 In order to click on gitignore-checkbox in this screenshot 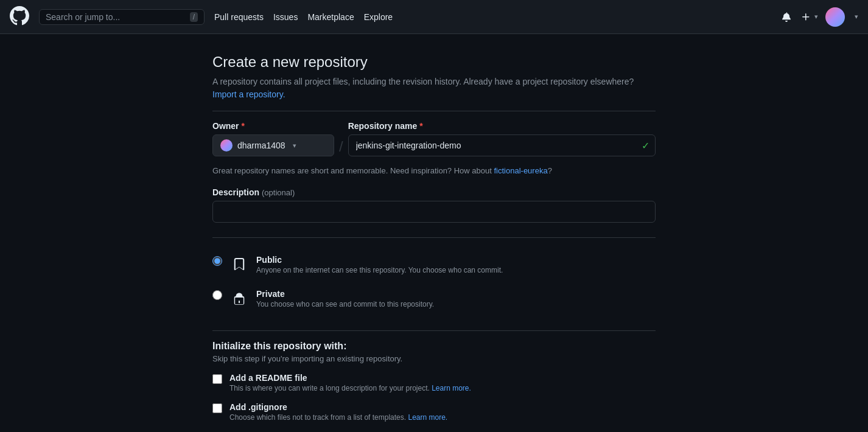, I will do `click(217, 408)`.